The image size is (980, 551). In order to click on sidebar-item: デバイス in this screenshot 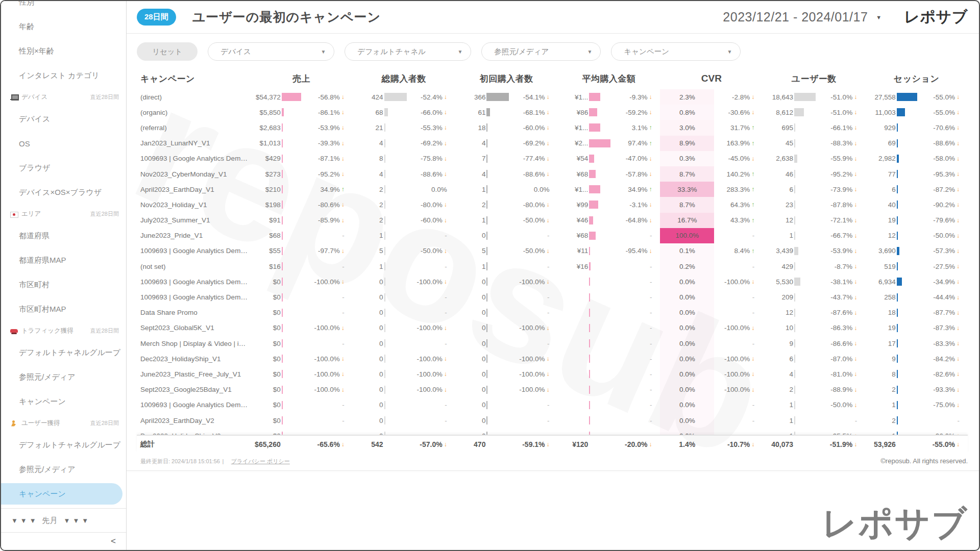, I will do `click(63, 119)`.